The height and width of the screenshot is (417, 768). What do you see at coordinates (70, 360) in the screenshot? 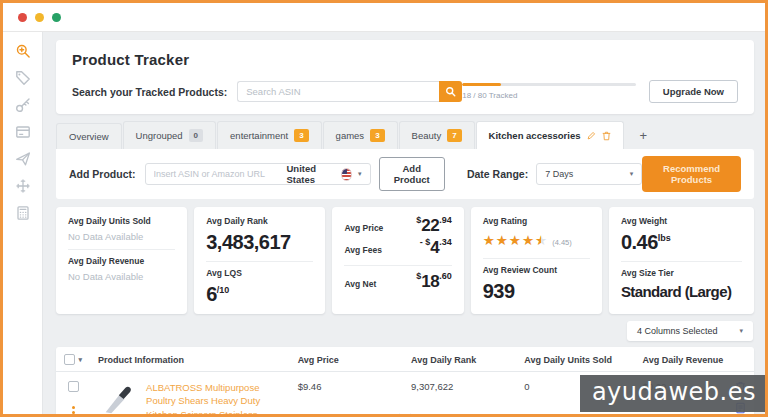
I see `select-all-checkbox` at bounding box center [70, 360].